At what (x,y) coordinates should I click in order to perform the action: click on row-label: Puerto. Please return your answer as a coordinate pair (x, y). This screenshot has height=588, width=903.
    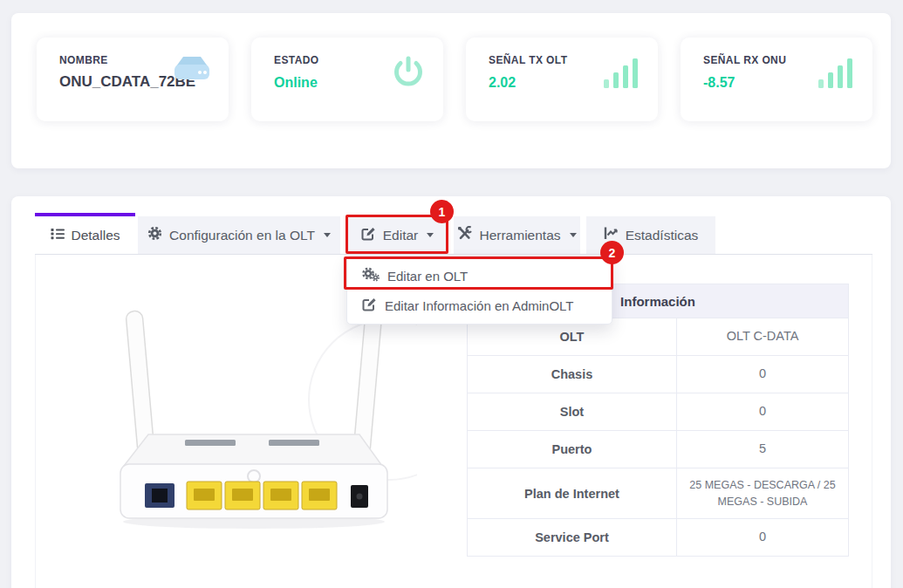
    Looking at the image, I should click on (572, 449).